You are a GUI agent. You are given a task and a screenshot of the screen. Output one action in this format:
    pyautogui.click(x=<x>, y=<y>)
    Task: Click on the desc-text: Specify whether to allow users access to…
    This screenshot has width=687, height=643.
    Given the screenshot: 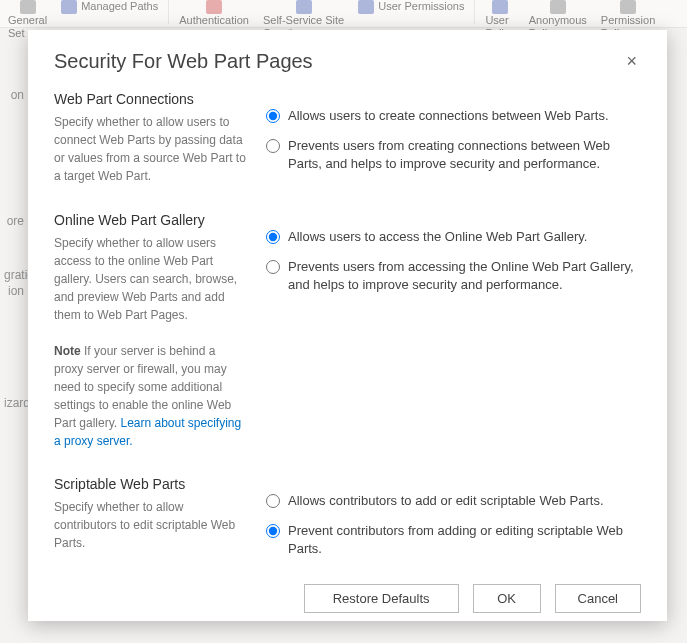 What is the action you would take?
    pyautogui.click(x=146, y=279)
    